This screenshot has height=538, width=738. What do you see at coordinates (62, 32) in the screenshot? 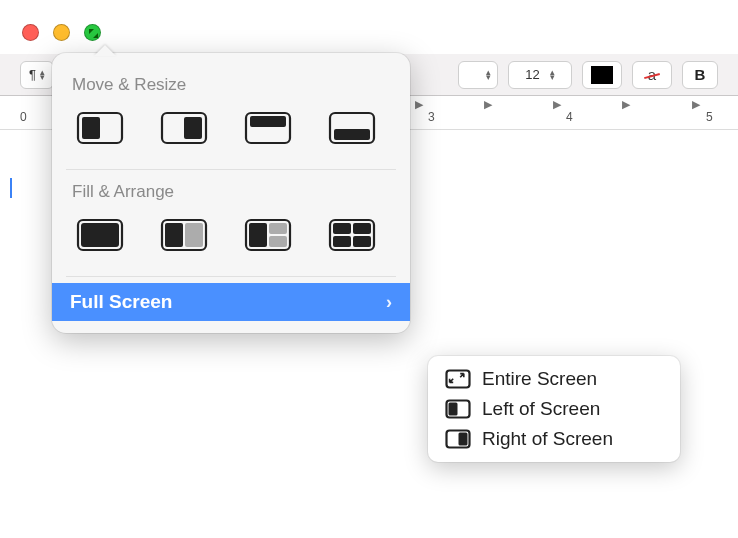
I see `window-traffic-lights` at bounding box center [62, 32].